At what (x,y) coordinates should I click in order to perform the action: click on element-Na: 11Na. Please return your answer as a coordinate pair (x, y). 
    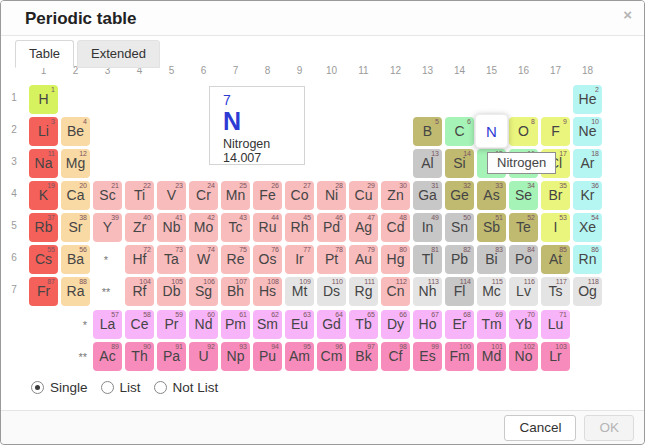
    Looking at the image, I should click on (44, 164).